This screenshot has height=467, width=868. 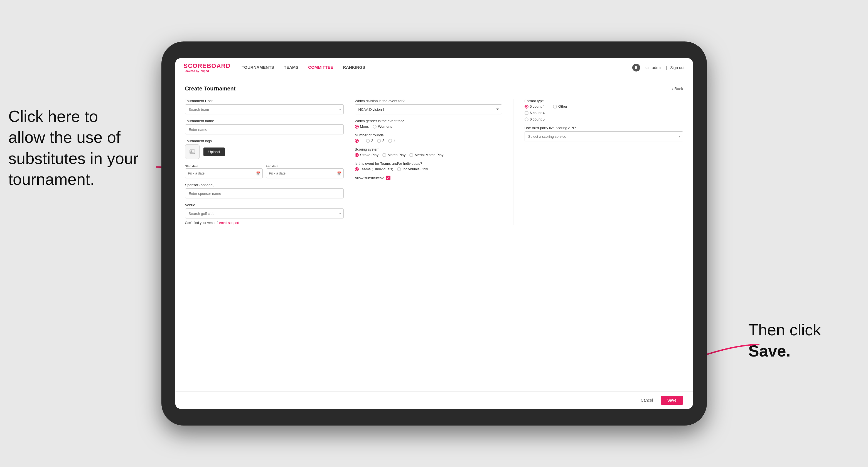 I want to click on logo-brand: clippd, so click(x=205, y=71).